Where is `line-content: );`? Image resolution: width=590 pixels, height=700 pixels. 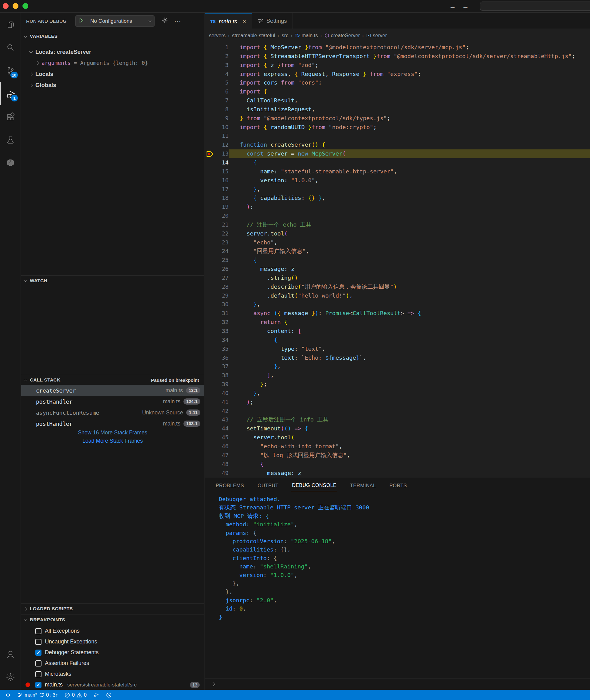 line-content: ); is located at coordinates (409, 402).